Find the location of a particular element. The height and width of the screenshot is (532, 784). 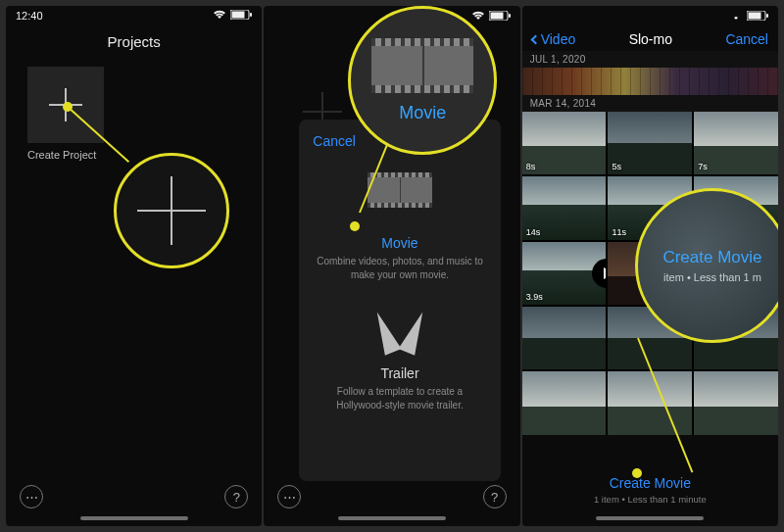

create-project-label: Create Project is located at coordinates (62, 155).